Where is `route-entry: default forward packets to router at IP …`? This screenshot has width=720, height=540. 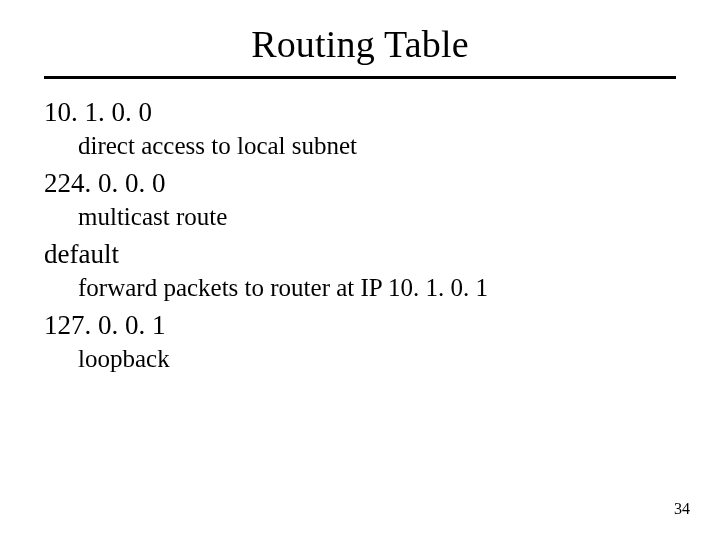 route-entry: default forward packets to router at IP … is located at coordinates (360, 270).